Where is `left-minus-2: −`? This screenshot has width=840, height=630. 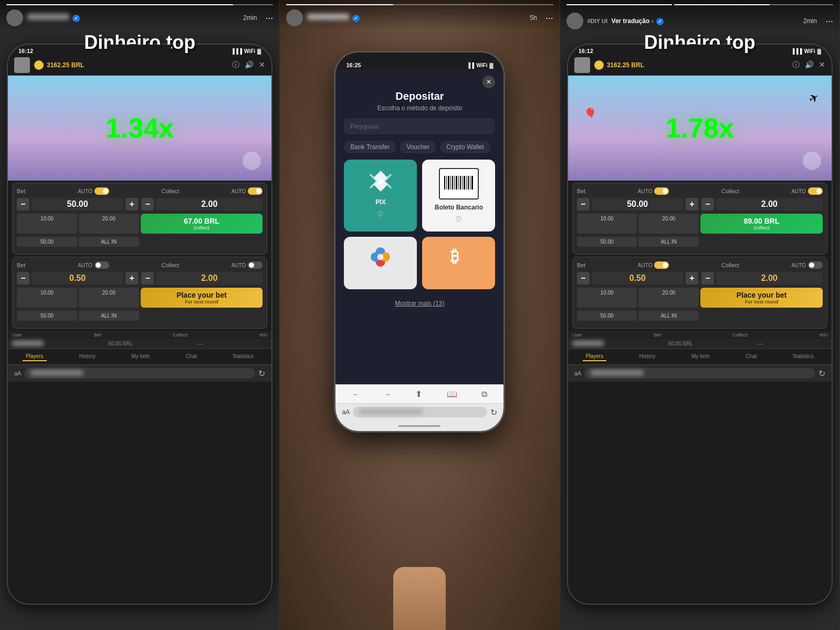
left-minus-2: − is located at coordinates (23, 278).